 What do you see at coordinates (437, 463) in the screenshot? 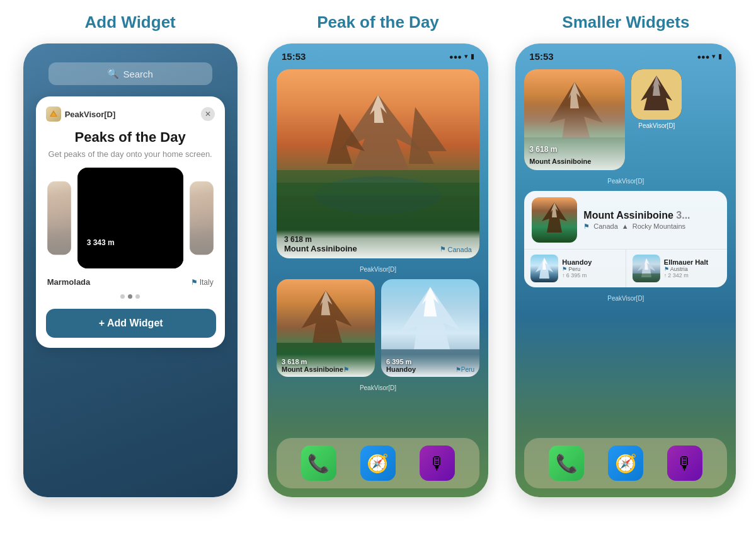
I see `dock-podcasts-icon: 🎙` at bounding box center [437, 463].